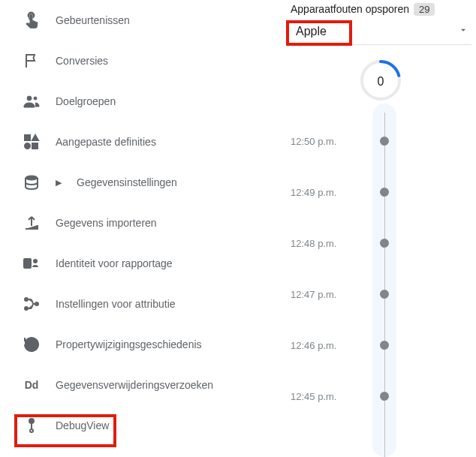  I want to click on device-errors-label: Apparaatfouten opsporen, so click(350, 9).